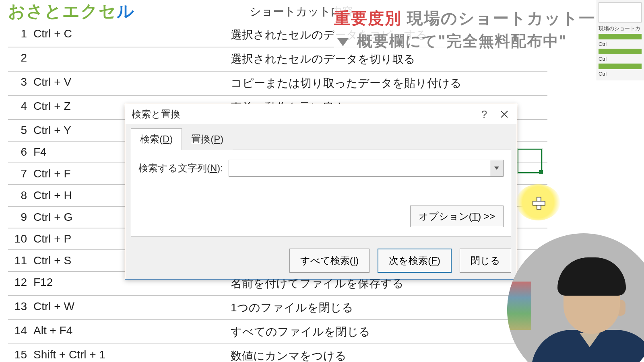  I want to click on banner-rest-text: 現場のショートカット一覧, so click(510, 18).